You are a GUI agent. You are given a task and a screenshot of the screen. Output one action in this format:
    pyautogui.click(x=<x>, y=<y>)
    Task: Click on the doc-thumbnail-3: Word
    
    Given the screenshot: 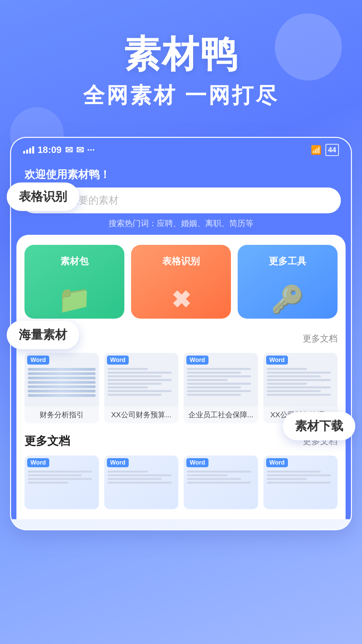 What is the action you would take?
    pyautogui.click(x=221, y=380)
    